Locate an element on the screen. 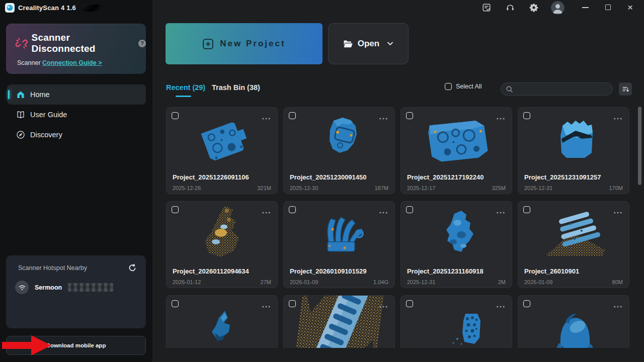  vertical-scrollbar-thumb is located at coordinates (640, 146).